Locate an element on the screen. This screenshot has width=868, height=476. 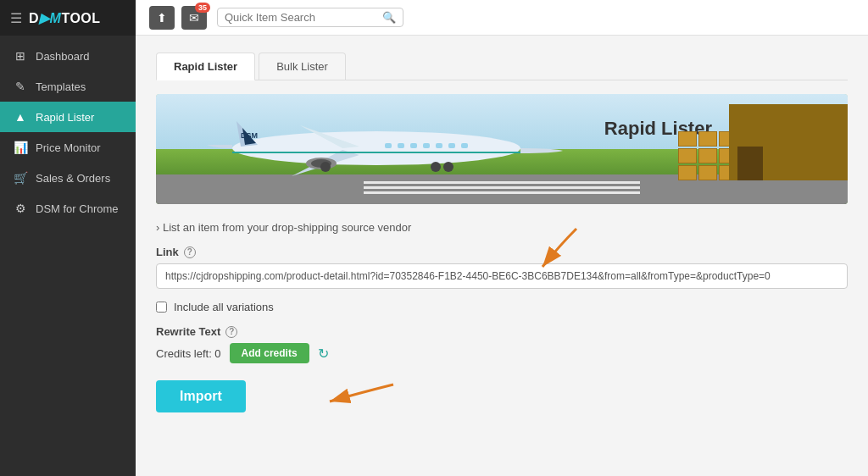
banner-warehouse is located at coordinates (788, 142).